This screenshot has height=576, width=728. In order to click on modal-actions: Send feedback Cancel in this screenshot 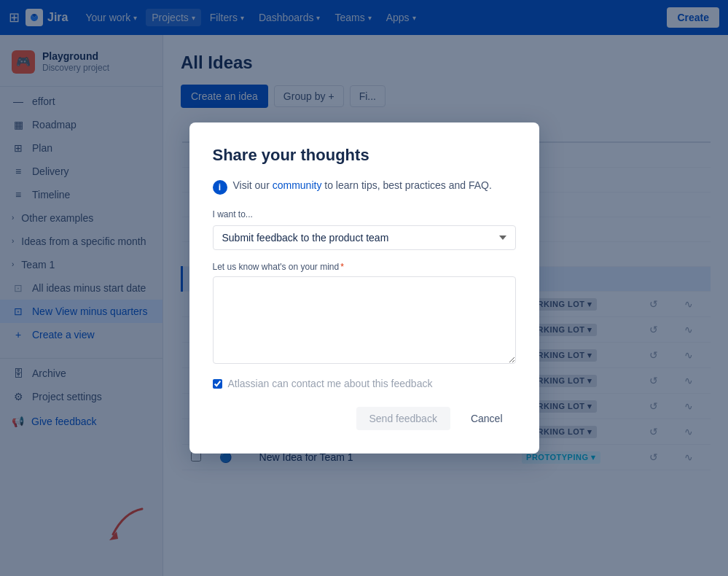, I will do `click(364, 419)`.